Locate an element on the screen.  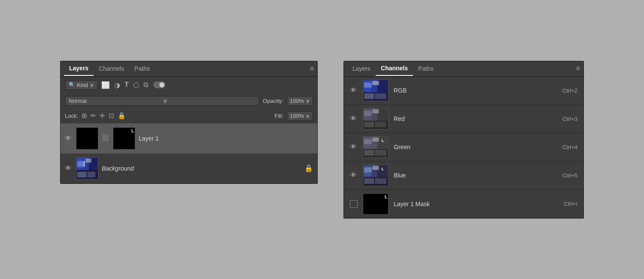
background-thumb is located at coordinates (87, 168).